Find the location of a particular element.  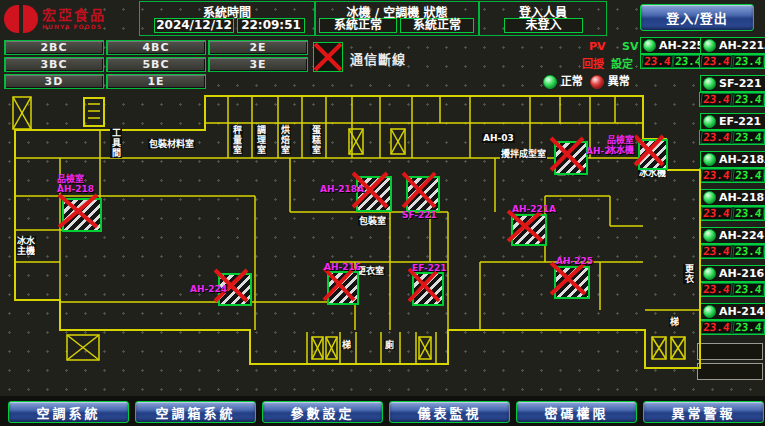

floor-button-3BC: 3BC is located at coordinates (54, 64).